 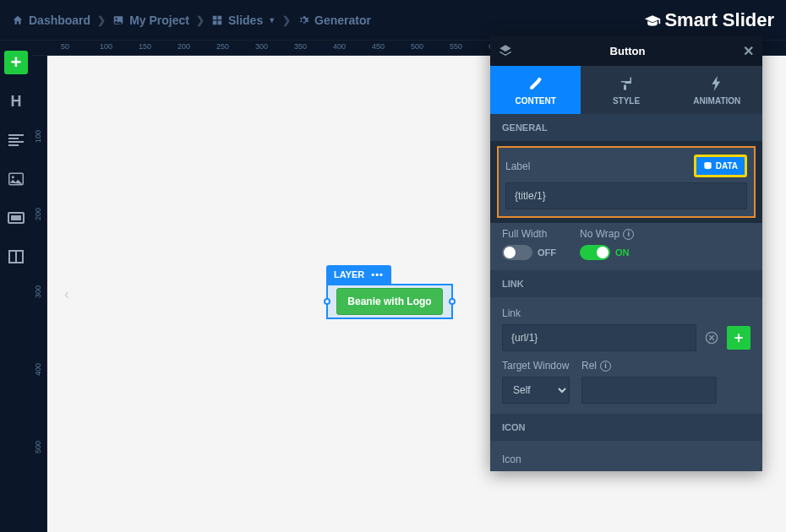 I want to click on brand-text: Smart Slider, so click(x=719, y=20).